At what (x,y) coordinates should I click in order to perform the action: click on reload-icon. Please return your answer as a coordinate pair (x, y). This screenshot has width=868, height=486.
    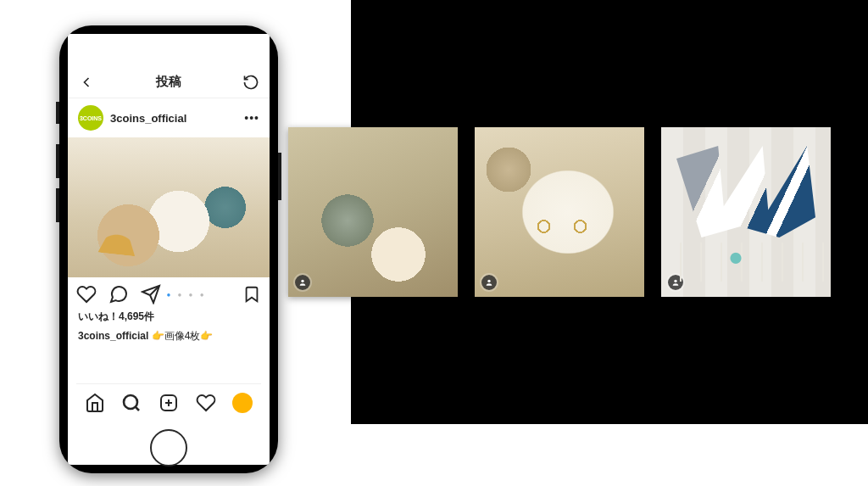
    Looking at the image, I should click on (251, 82).